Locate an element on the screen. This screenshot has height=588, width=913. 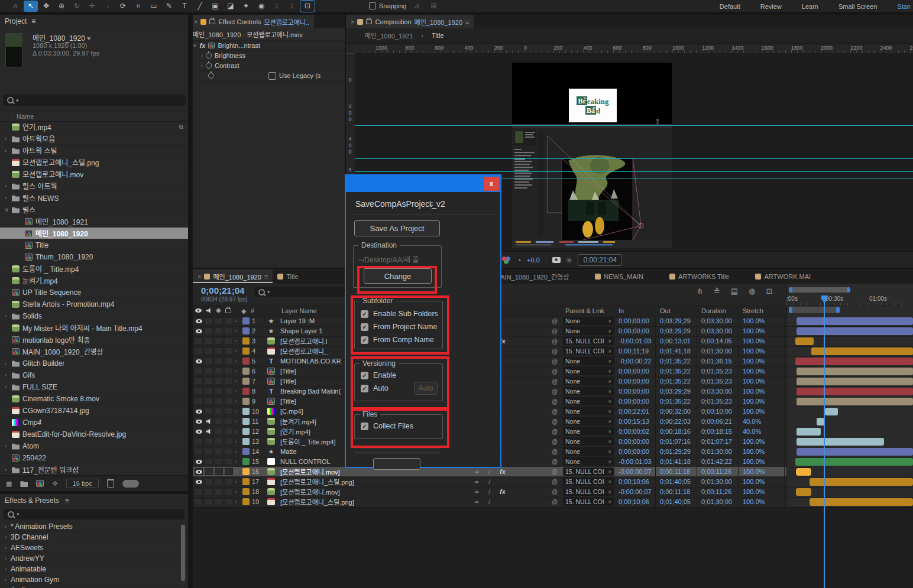
brush-tool: ╱ is located at coordinates (200, 6).